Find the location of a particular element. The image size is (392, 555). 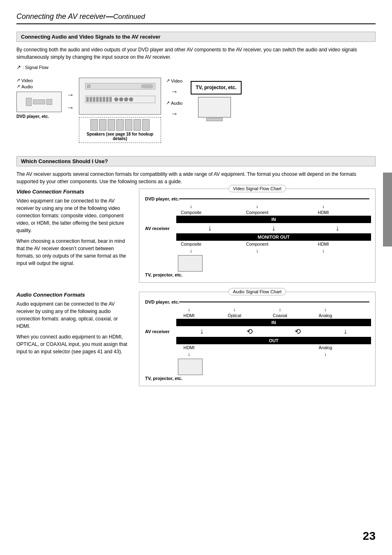

ctrl2 is located at coordinates (121, 99).